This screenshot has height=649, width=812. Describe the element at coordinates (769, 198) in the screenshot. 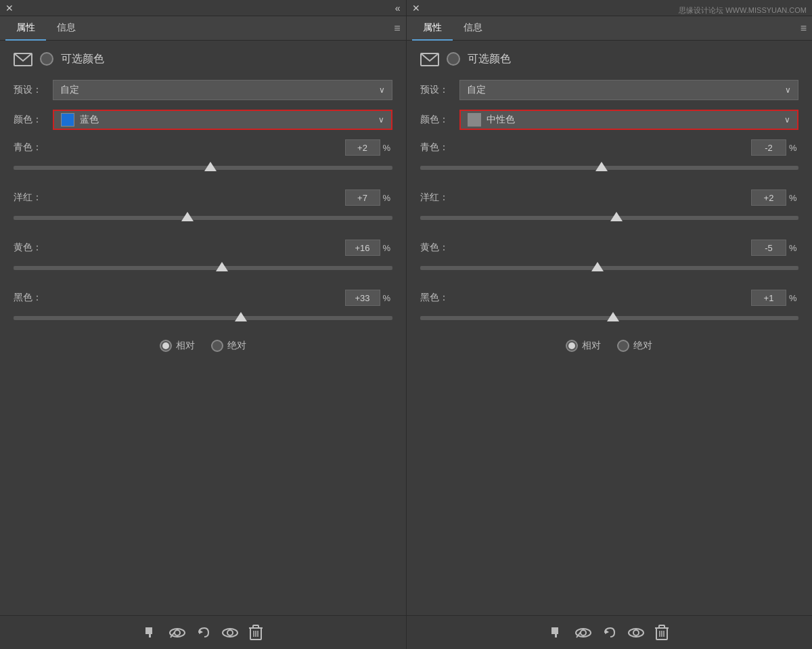

I see `right-magenta-value: +2` at that location.